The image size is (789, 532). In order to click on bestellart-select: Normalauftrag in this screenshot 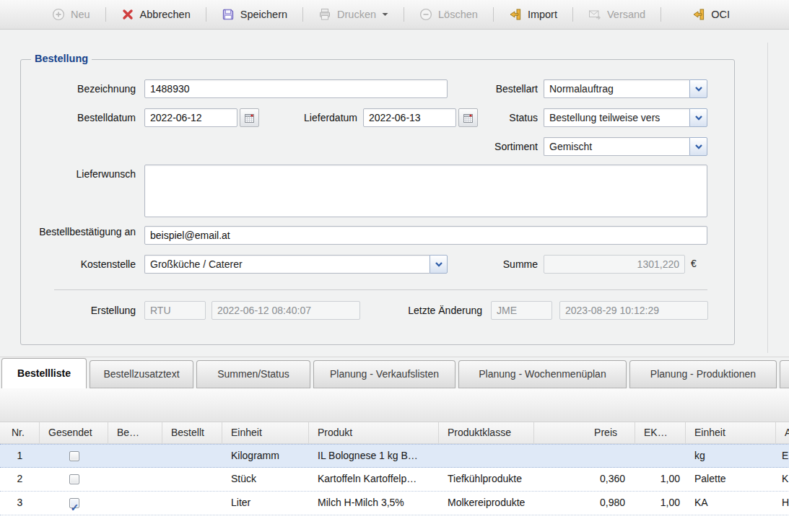, I will do `click(625, 89)`.